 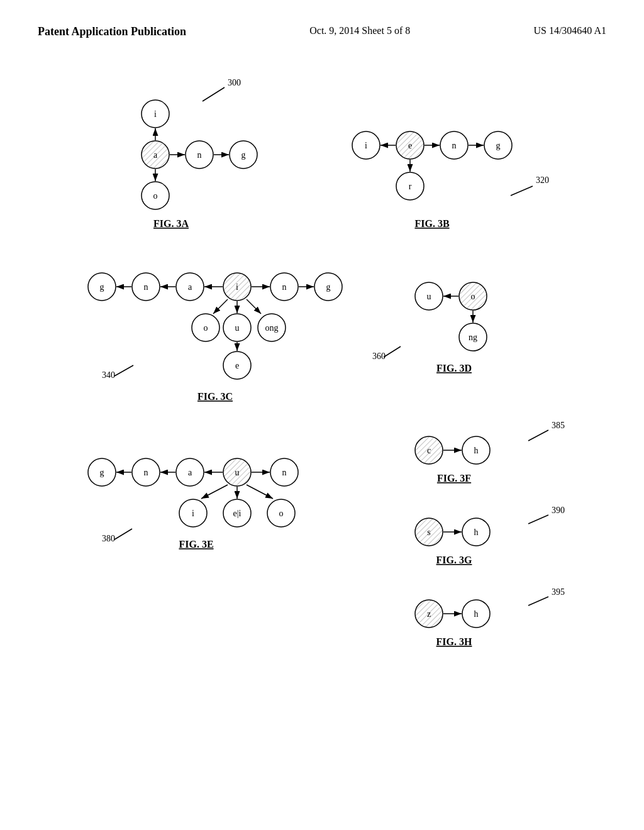 What do you see at coordinates (102, 287) in the screenshot?
I see `node-g-left-3c-label: g` at bounding box center [102, 287].